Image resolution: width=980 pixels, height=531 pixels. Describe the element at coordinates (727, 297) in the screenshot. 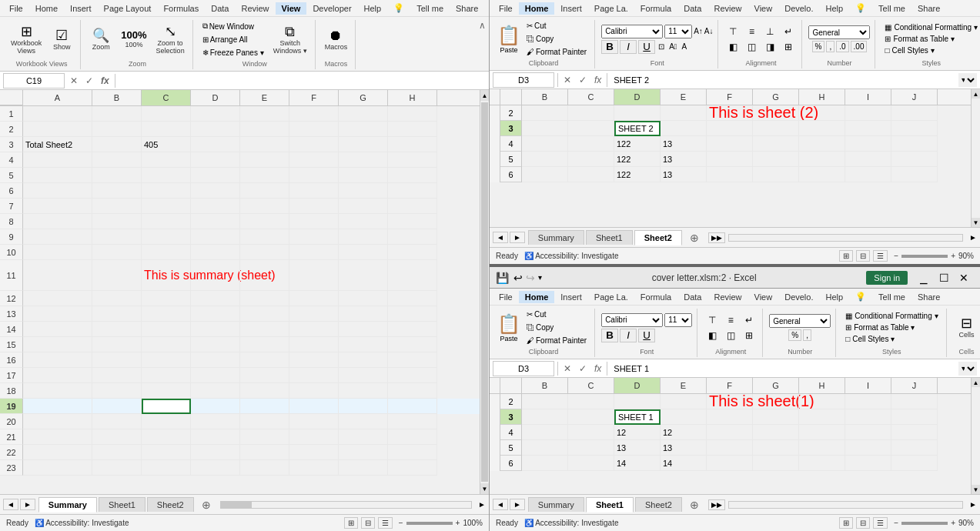

I see `rb-menu-review: Review` at that location.